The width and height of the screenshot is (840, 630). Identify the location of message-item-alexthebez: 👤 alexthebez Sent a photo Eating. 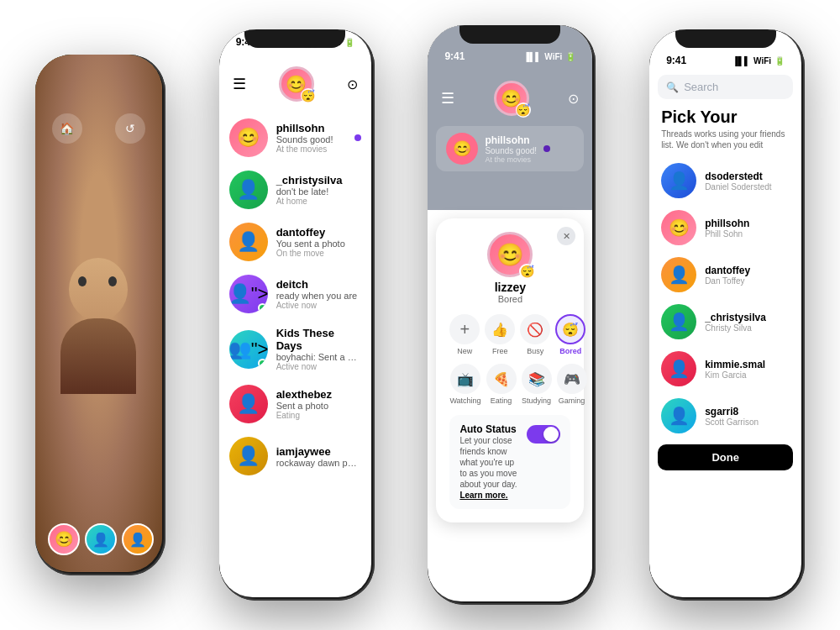
(296, 404).